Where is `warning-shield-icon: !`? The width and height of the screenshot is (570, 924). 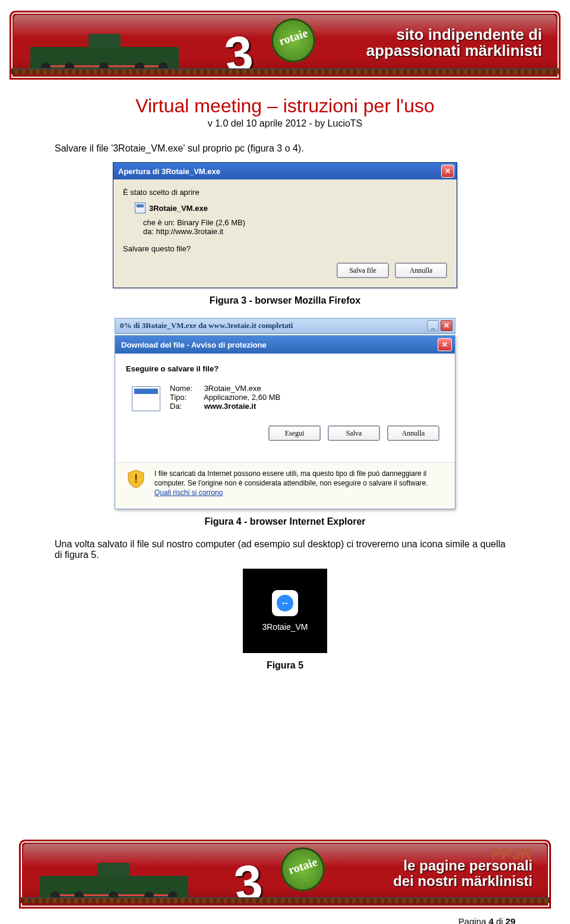
warning-shield-icon: ! is located at coordinates (136, 479).